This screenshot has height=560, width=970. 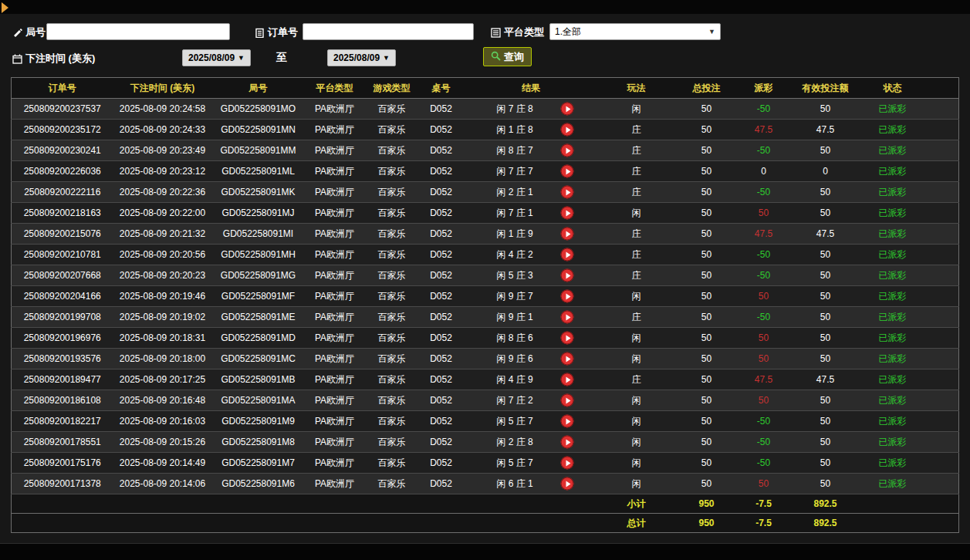 I want to click on result-cell: 闲 9 庄 6, so click(x=531, y=359).